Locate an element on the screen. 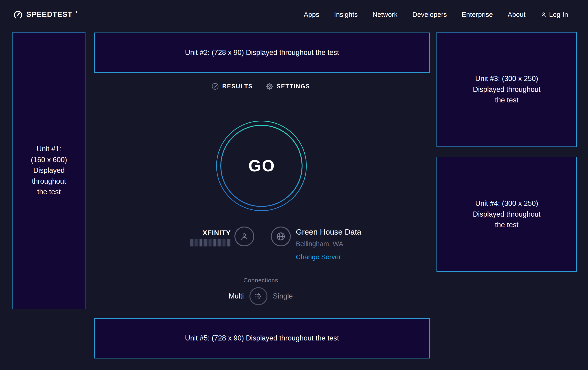 The width and height of the screenshot is (588, 370). logo-text: SPEEDTEST is located at coordinates (49, 14).